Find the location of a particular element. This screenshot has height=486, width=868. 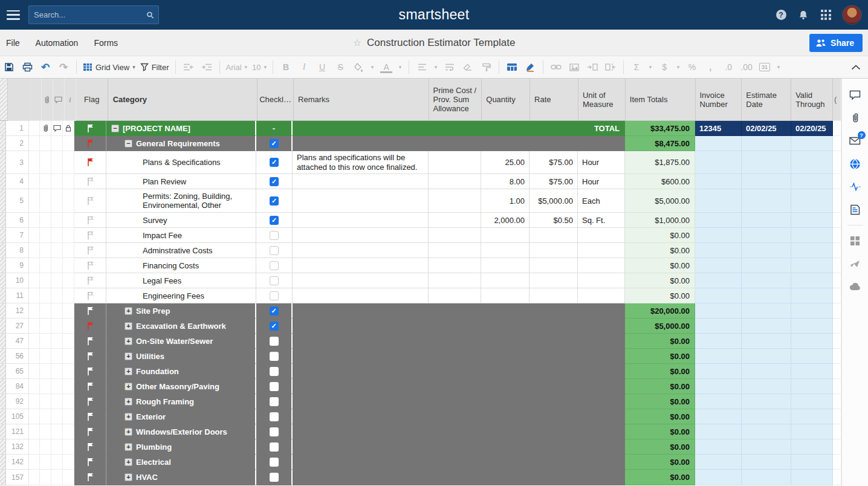

share-button: Share is located at coordinates (836, 43).